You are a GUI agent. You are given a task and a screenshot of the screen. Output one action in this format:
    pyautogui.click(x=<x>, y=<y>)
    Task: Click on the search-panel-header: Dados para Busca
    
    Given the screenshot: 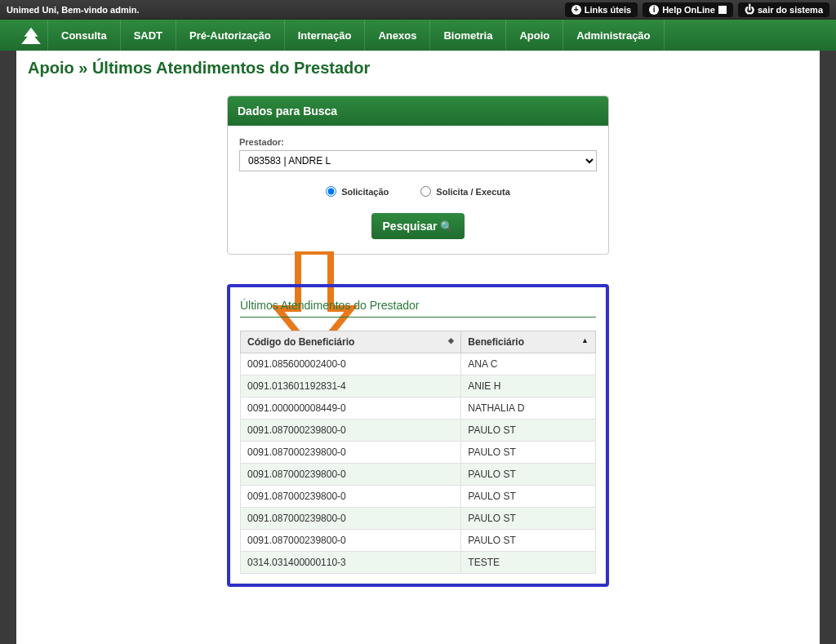 What is the action you would take?
    pyautogui.click(x=418, y=111)
    